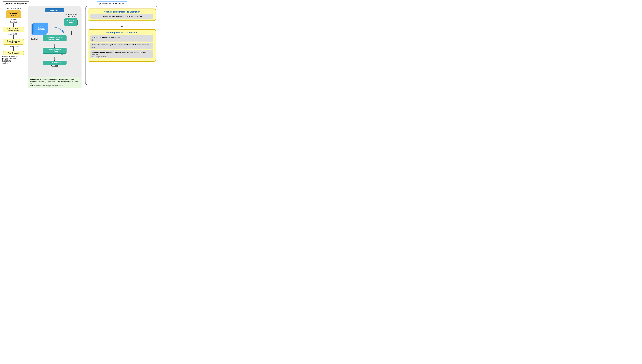 The height and width of the screenshot is (364, 642). Describe the element at coordinates (41, 26) in the screenshot. I see `card-line1: Table` at that location.